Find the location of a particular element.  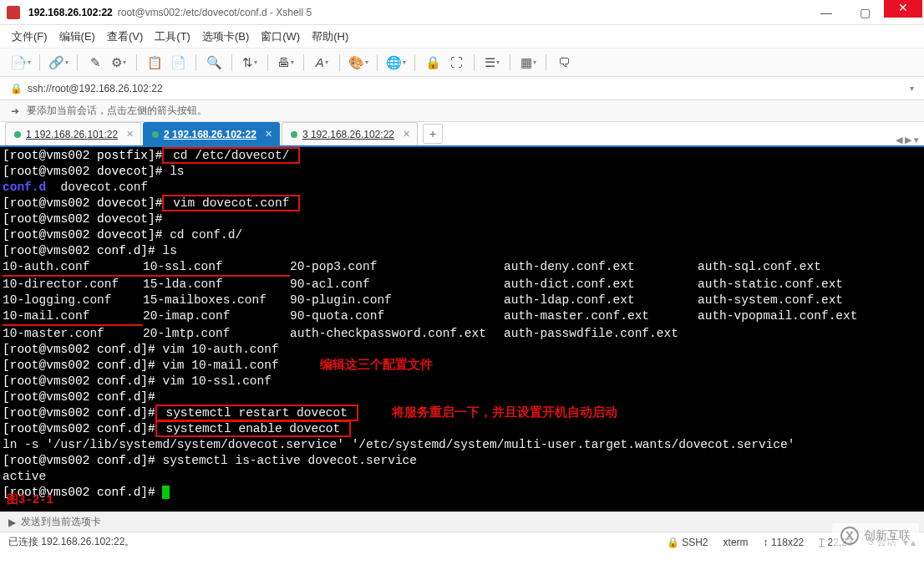

app-icon is located at coordinates (13, 13).